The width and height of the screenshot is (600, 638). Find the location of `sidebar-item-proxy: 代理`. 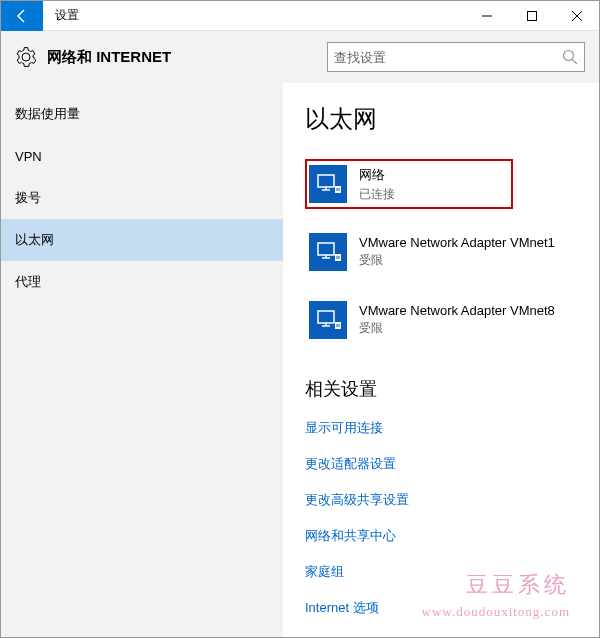

sidebar-item-proxy: 代理 is located at coordinates (142, 282).